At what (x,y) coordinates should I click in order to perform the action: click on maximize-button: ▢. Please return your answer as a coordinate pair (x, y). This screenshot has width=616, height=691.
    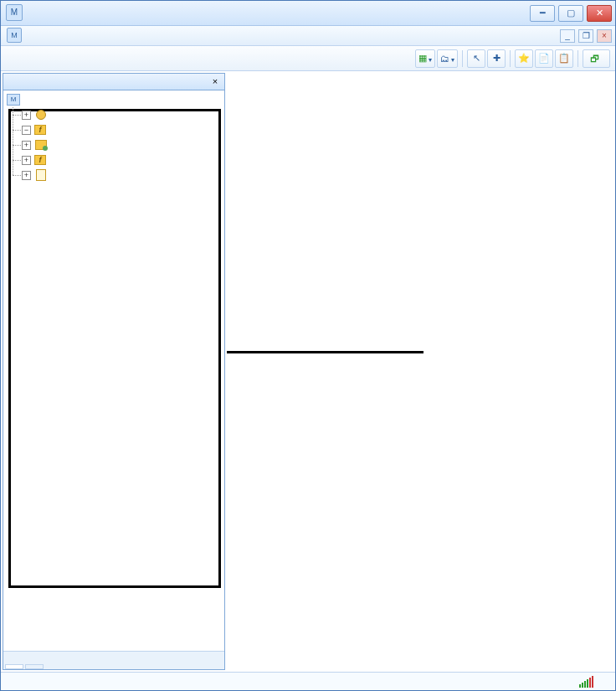
    Looking at the image, I should click on (571, 13).